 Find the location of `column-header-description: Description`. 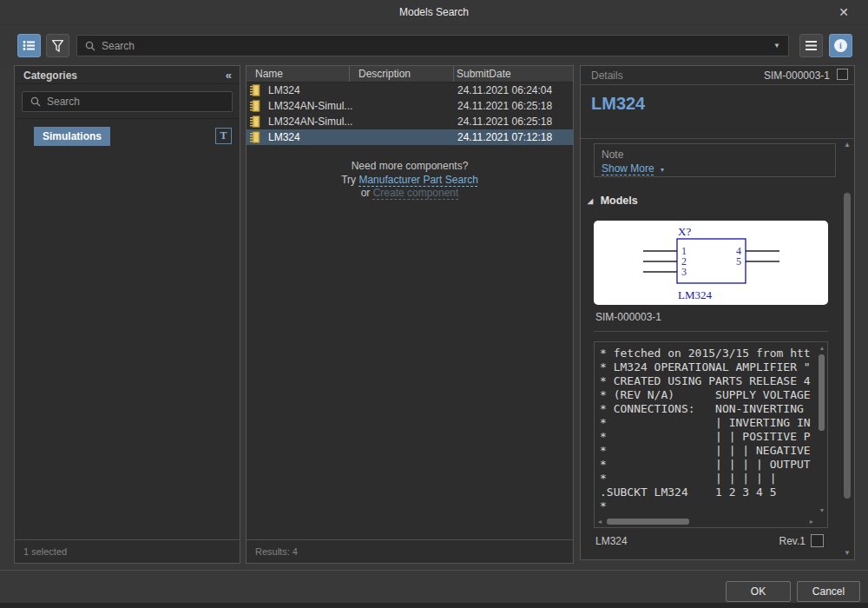

column-header-description: Description is located at coordinates (402, 74).